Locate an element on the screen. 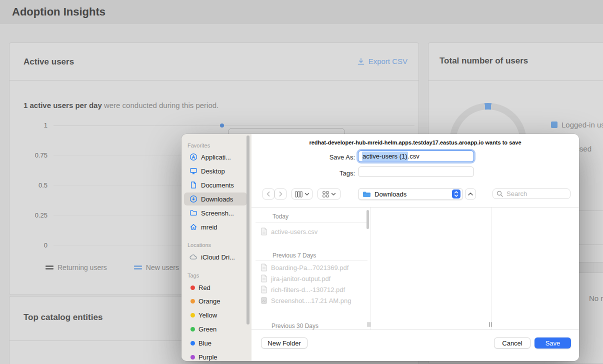  downloads-icon is located at coordinates (194, 199).